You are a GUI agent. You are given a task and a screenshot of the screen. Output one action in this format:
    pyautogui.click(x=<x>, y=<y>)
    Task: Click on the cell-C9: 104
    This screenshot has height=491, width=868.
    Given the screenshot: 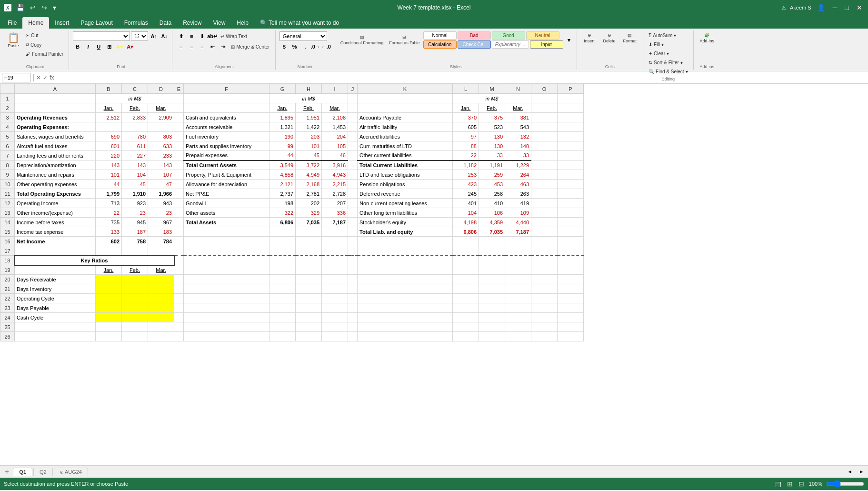 What is the action you would take?
    pyautogui.click(x=135, y=175)
    